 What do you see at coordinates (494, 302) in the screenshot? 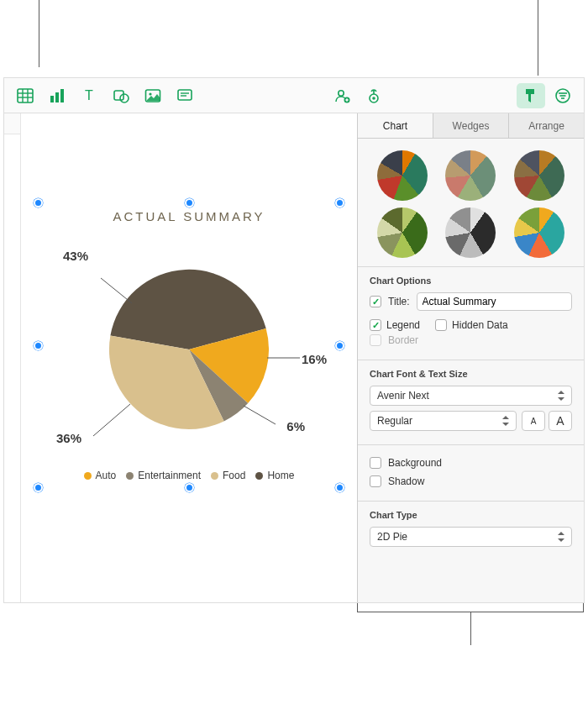
I see `title-field` at bounding box center [494, 302].